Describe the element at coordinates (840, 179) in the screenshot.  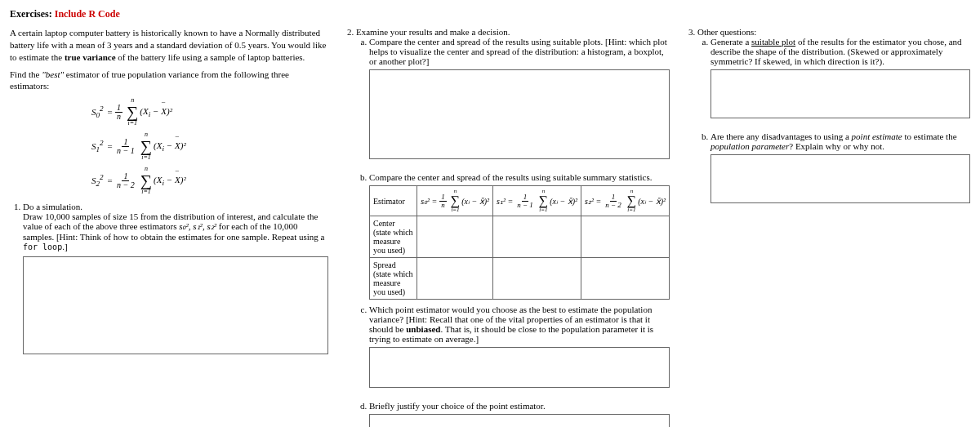
I see `q3b-input` at that location.